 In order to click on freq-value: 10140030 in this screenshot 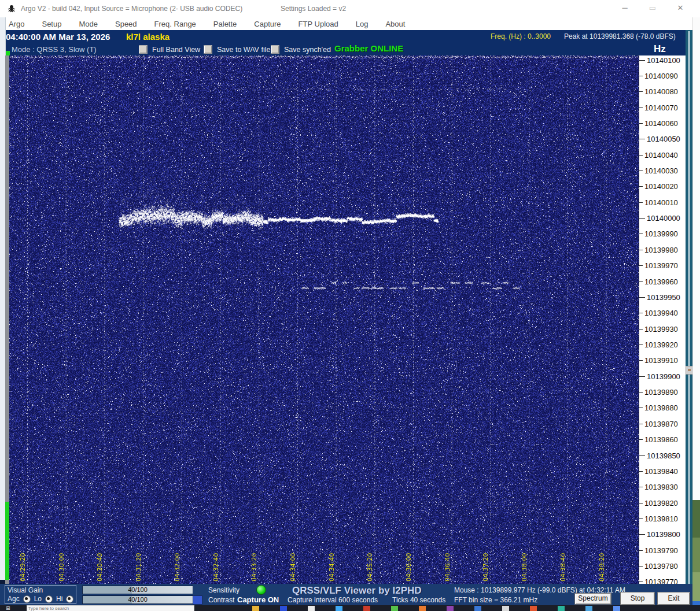, I will do `click(661, 171)`.